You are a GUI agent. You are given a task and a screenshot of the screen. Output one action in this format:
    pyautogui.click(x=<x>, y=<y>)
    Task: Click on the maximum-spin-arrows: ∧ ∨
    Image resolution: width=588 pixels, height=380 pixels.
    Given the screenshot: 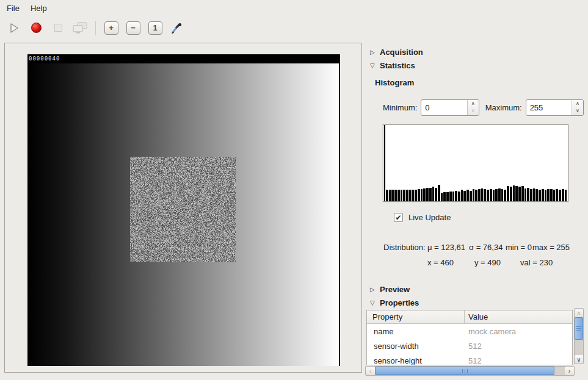 What is the action you would take?
    pyautogui.click(x=578, y=107)
    